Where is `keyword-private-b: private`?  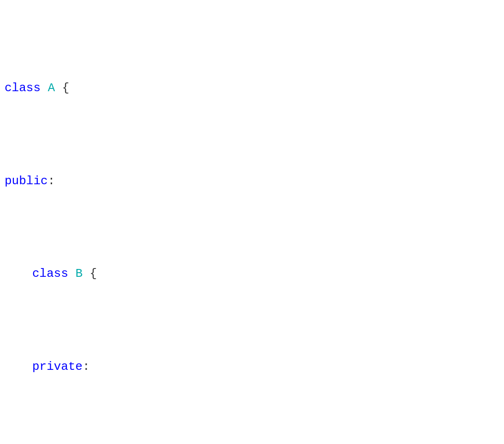
keyword-private-b: private is located at coordinates (57, 367).